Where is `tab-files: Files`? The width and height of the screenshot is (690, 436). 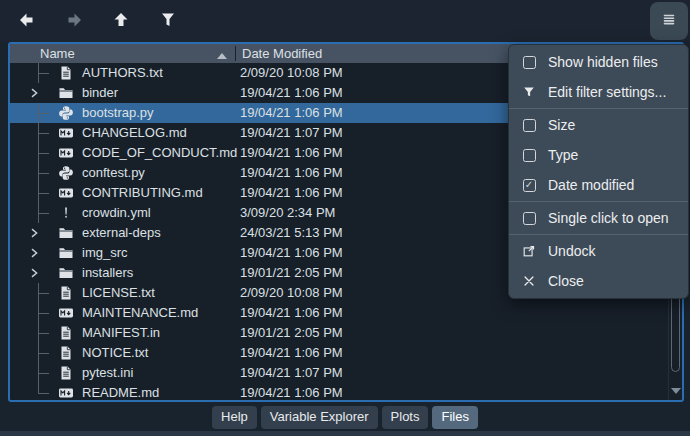
tab-files: Files is located at coordinates (454, 418).